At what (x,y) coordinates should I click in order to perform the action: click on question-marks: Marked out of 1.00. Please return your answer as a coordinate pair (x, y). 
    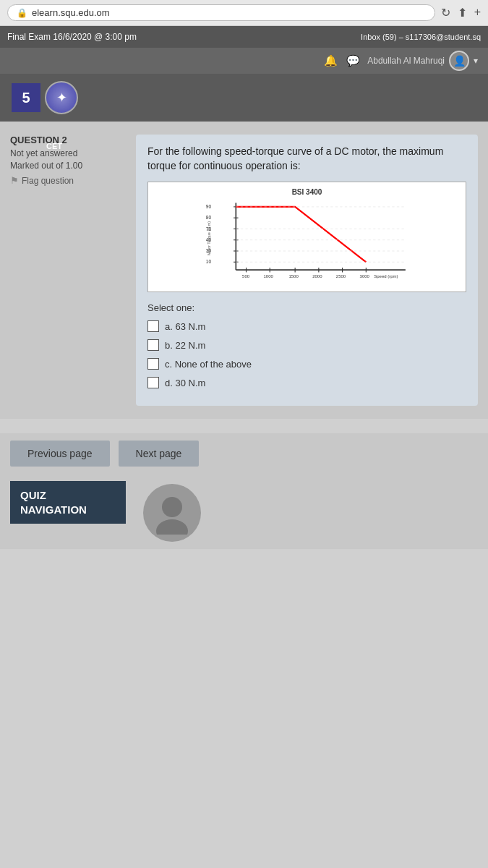
    Looking at the image, I should click on (68, 166).